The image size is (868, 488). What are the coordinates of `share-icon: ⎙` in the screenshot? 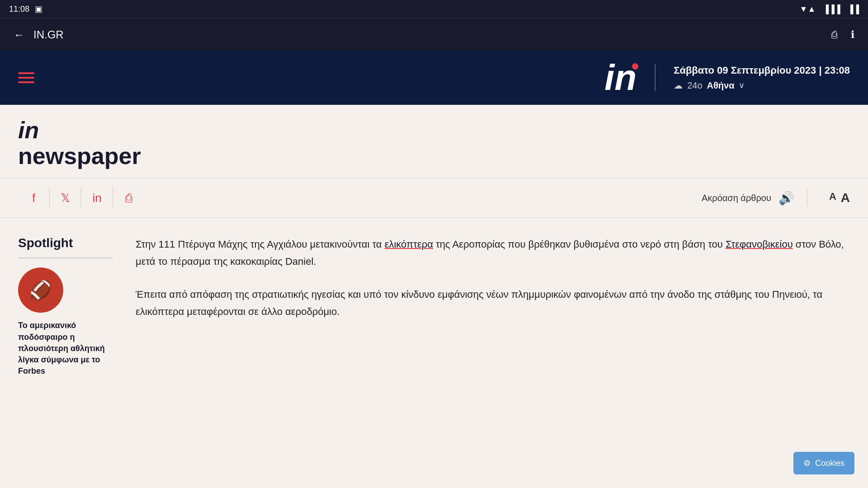 It's located at (129, 198).